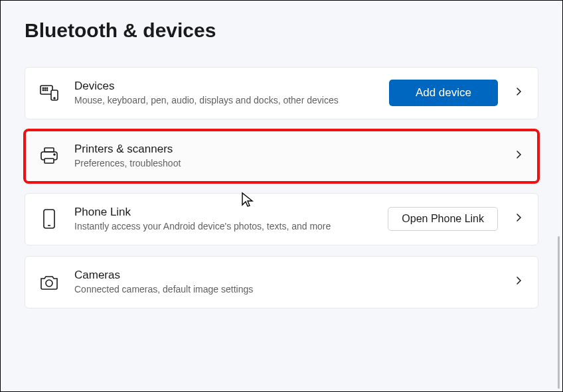 The width and height of the screenshot is (563, 392). Describe the element at coordinates (282, 93) in the screenshot. I see `devices-row: Devices Mouse, keyboard, pen, audio, dis…` at that location.